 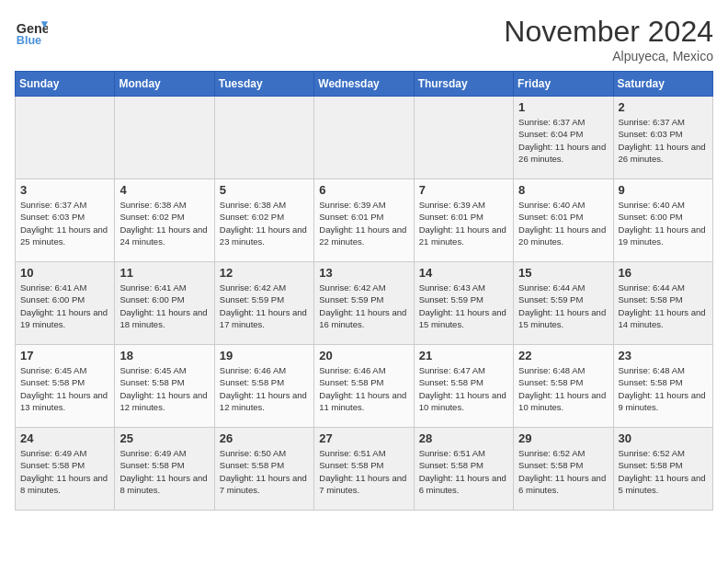 What do you see at coordinates (664, 305) in the screenshot?
I see `cell-info: Sunrise: 6:44 AM Sunset: 5:58 PM Dayligh…` at bounding box center [664, 305].